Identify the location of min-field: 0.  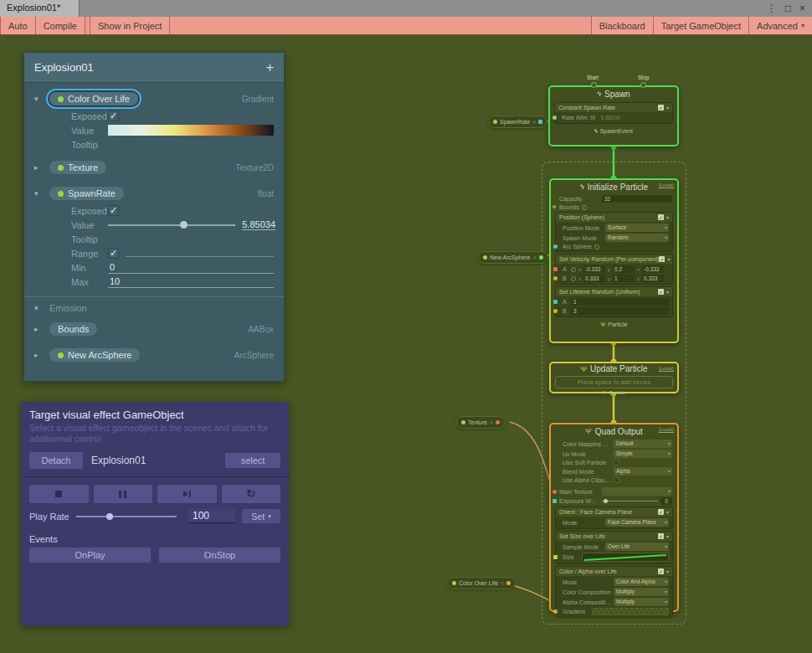
(191, 268).